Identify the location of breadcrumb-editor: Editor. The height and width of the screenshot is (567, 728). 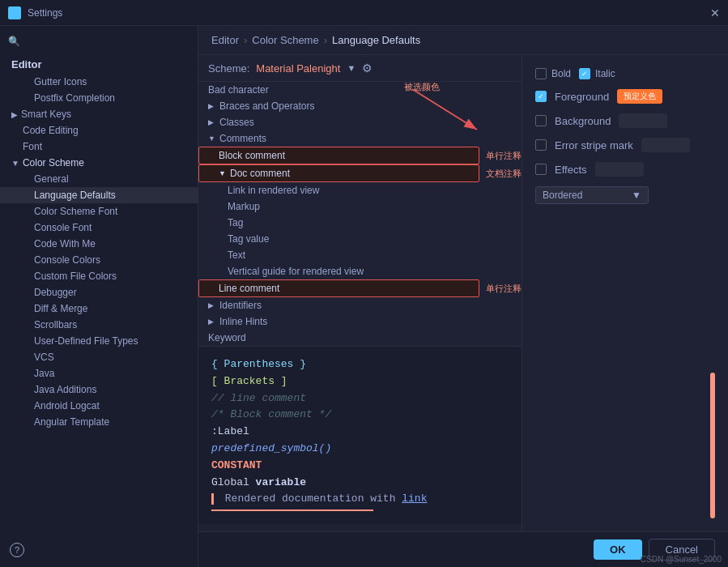
(225, 40).